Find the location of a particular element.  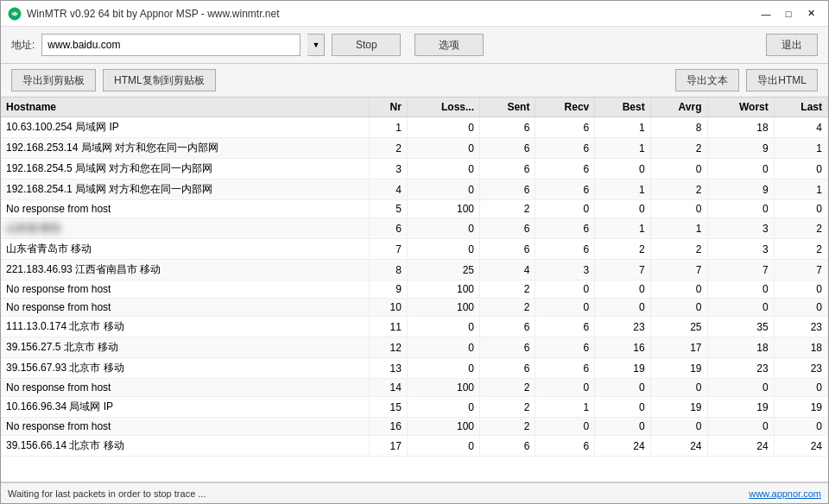

table-row: 111.13.0.174 北京市 移动1106623253523 is located at coordinates (414, 327).